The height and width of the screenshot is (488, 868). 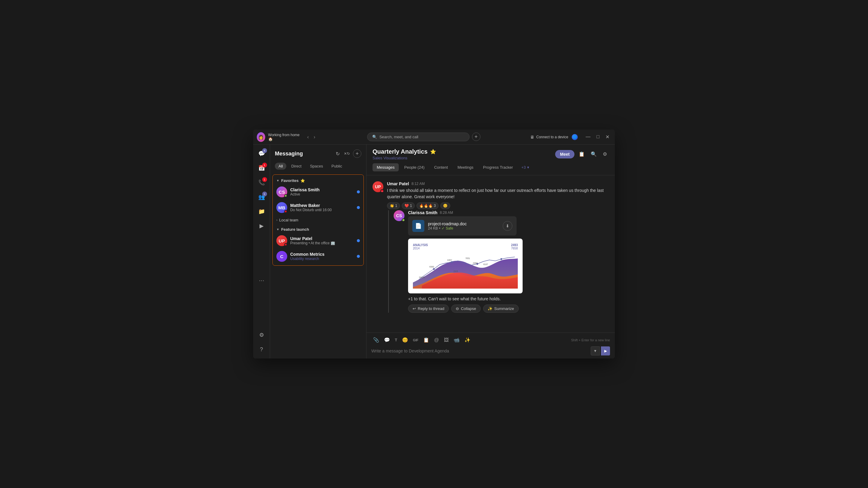 I want to click on list-item: UP Umar Patel Presenting • At the office…, so click(x=318, y=240).